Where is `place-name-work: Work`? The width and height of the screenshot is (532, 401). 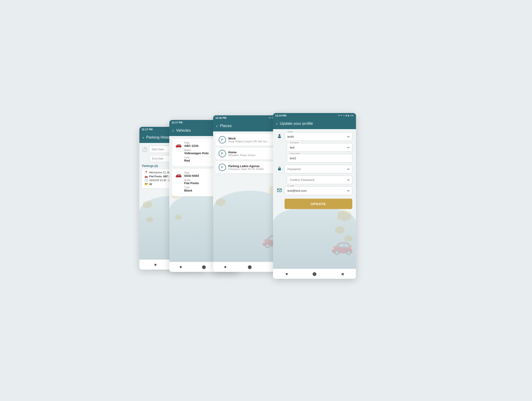
place-name-work: Work is located at coordinates (249, 138).